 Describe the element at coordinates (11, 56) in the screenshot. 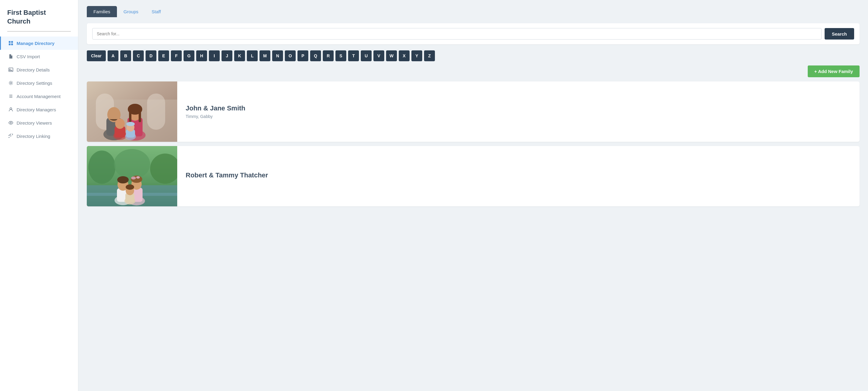

I see `file-icon` at that location.